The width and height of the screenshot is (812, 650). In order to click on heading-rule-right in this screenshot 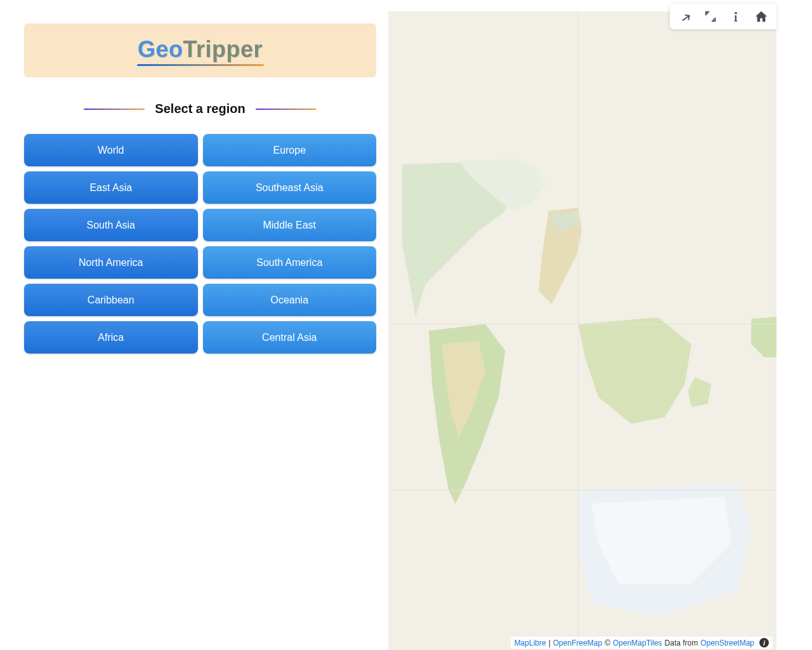, I will do `click(286, 109)`.